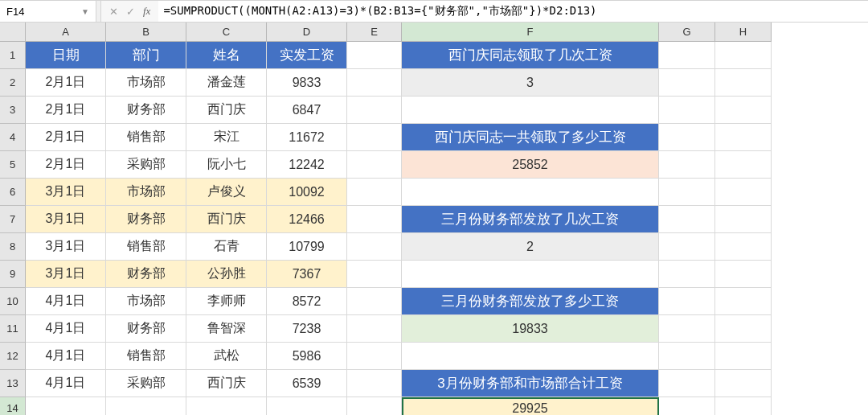 This screenshot has height=415, width=868. I want to click on cell-A4: 2月1日, so click(66, 138).